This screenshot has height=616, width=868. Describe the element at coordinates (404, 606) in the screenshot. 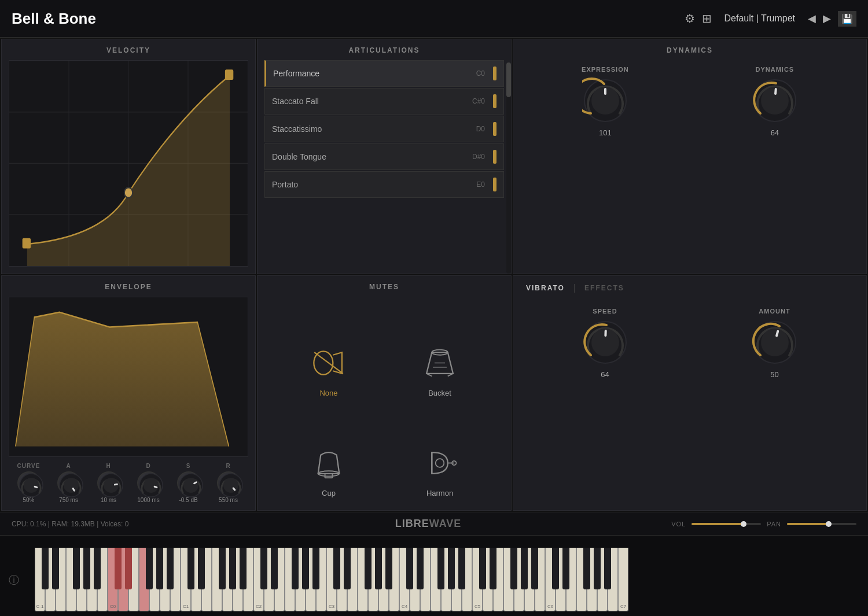

I see `octave-label: C4` at that location.